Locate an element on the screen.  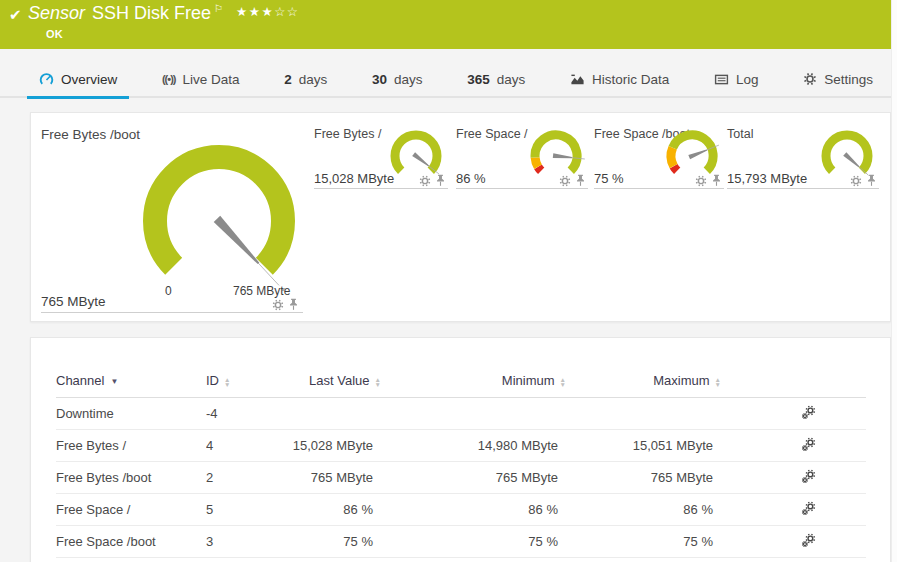
cell-channel: Free Bytes /boot is located at coordinates (131, 478).